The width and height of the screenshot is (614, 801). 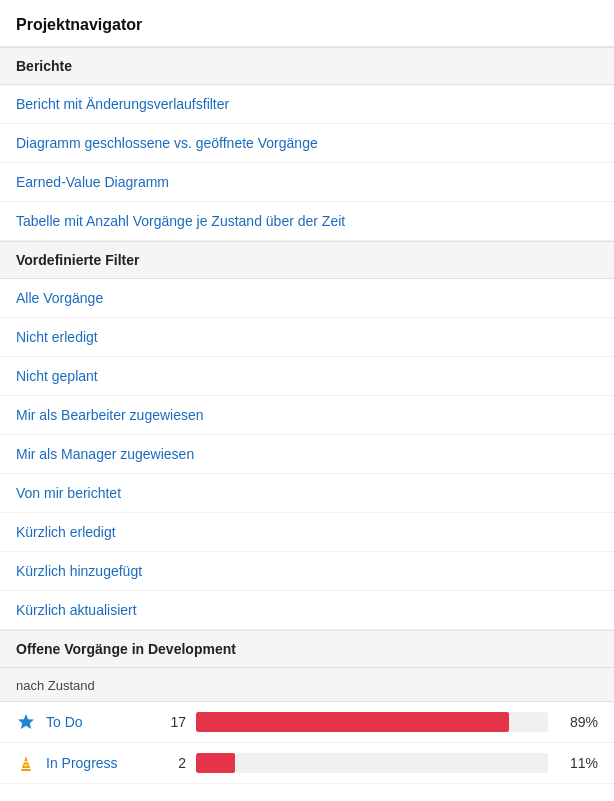 I want to click on chart-row-todo: To Do 17 89%, so click(x=307, y=722).